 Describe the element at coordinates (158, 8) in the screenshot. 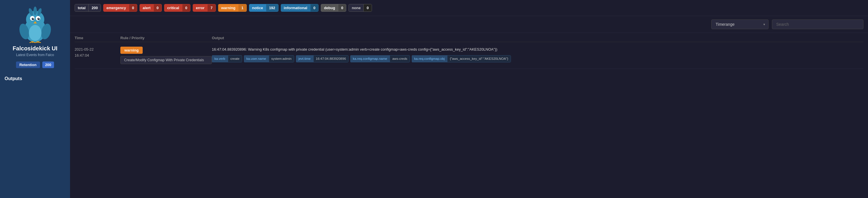

I see `badge-count-alert: 0` at that location.